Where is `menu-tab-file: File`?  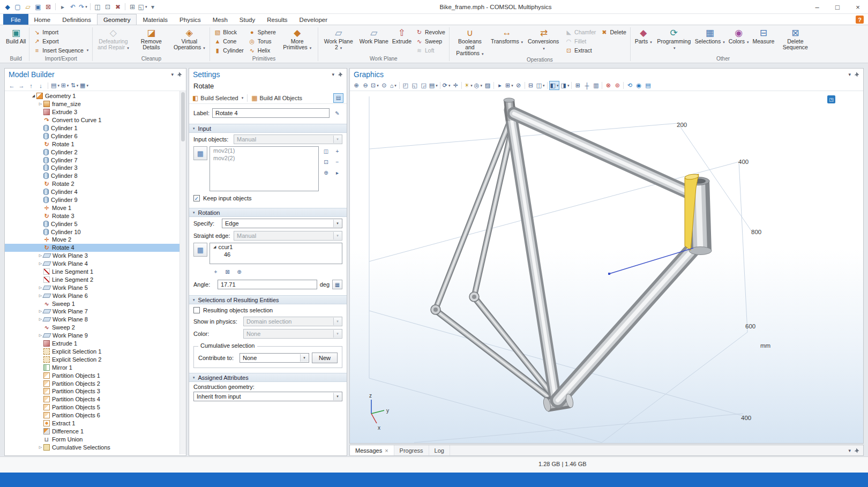
menu-tab-file: File is located at coordinates (16, 19).